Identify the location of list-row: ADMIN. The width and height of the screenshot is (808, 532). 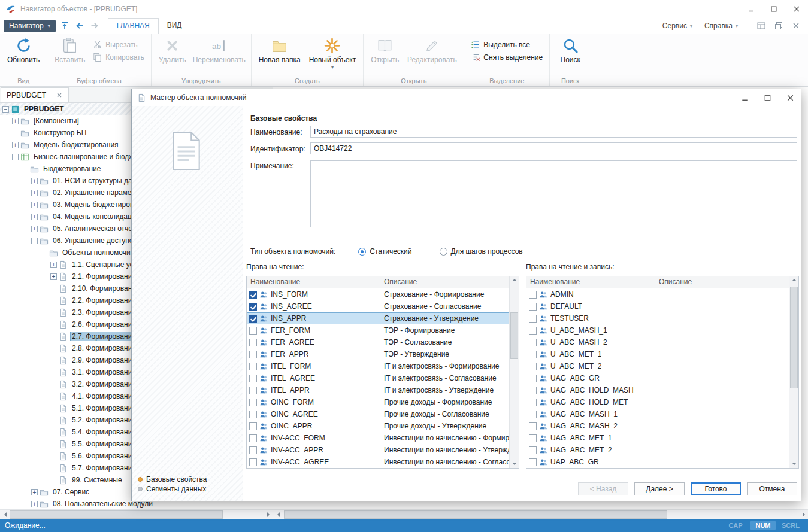
(658, 294).